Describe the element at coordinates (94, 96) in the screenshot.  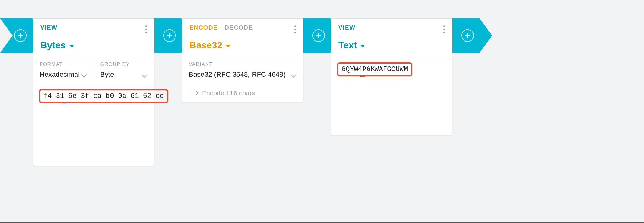
I see `content-area: f4 31 6e 3f ca b0 0a 61 52 cc` at that location.